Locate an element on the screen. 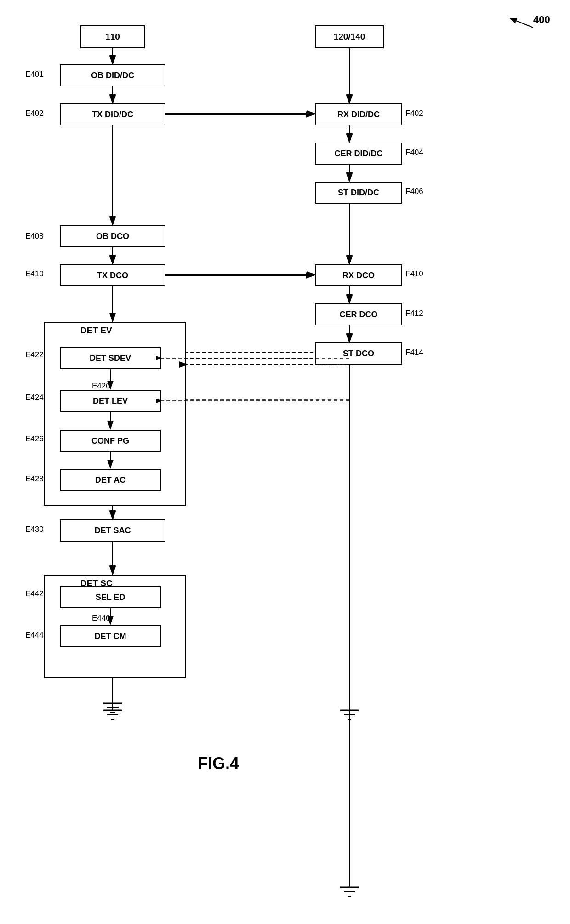  box-det-sdev: DET SDEV is located at coordinates (110, 358).